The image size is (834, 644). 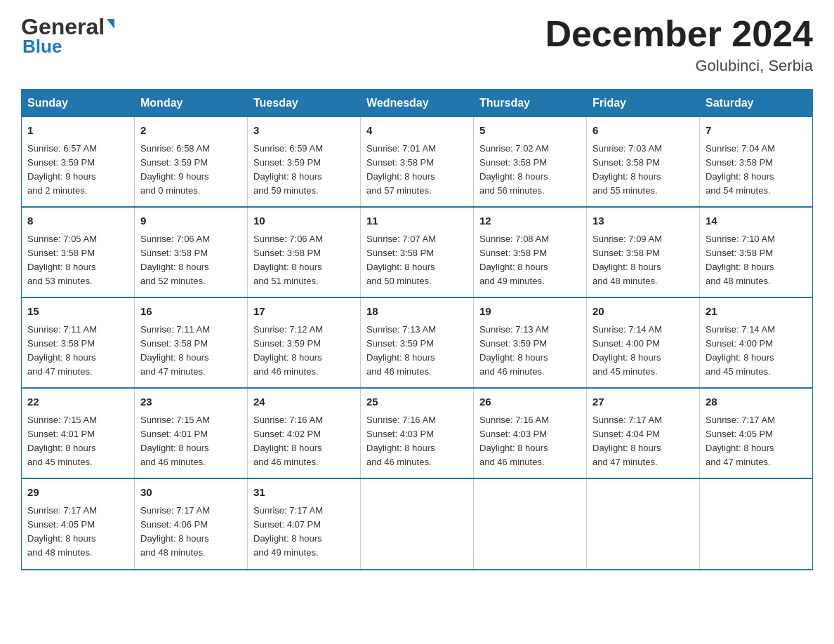 I want to click on day-number: 11, so click(x=417, y=222).